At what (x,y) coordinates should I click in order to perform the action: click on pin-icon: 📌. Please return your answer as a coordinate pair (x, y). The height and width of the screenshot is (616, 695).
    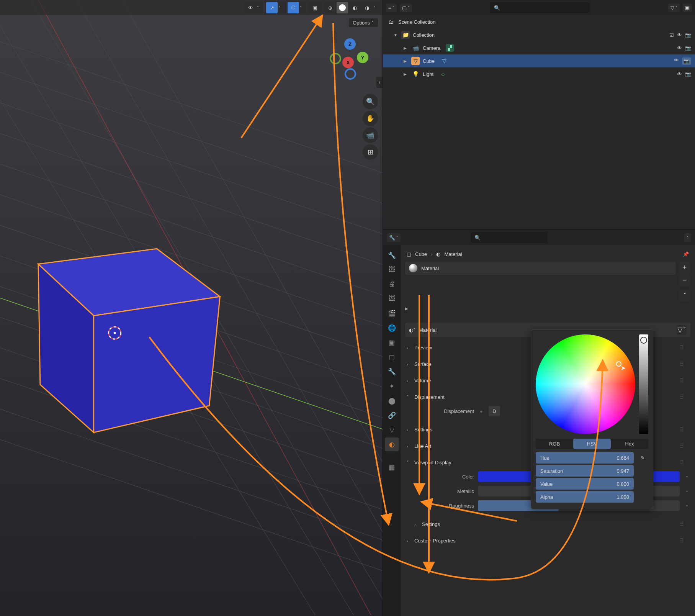
    Looking at the image, I should click on (686, 254).